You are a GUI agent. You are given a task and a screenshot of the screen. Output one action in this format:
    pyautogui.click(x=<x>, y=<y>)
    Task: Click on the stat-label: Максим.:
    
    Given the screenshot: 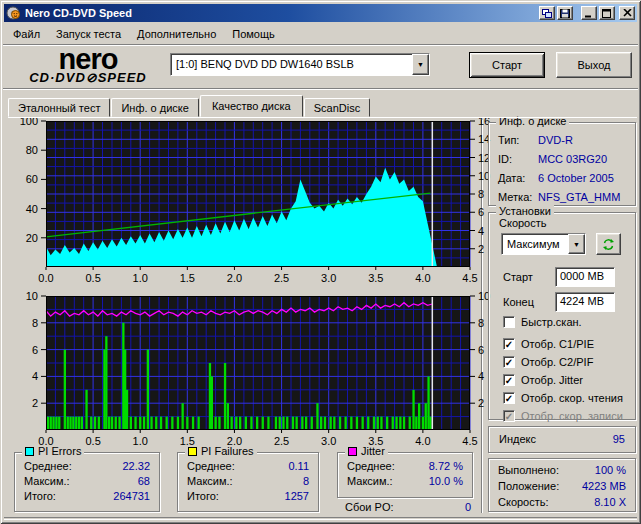 What is the action you would take?
    pyautogui.click(x=370, y=482)
    